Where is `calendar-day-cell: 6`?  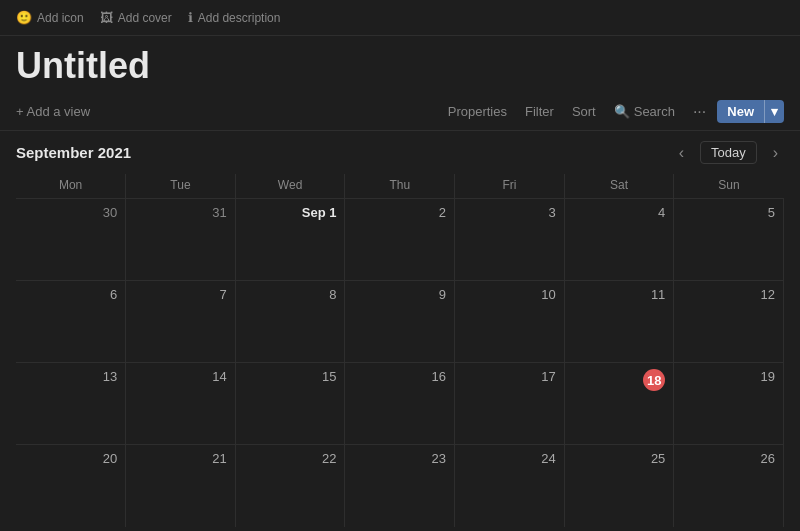
calendar-day-cell: 6 is located at coordinates (71, 322).